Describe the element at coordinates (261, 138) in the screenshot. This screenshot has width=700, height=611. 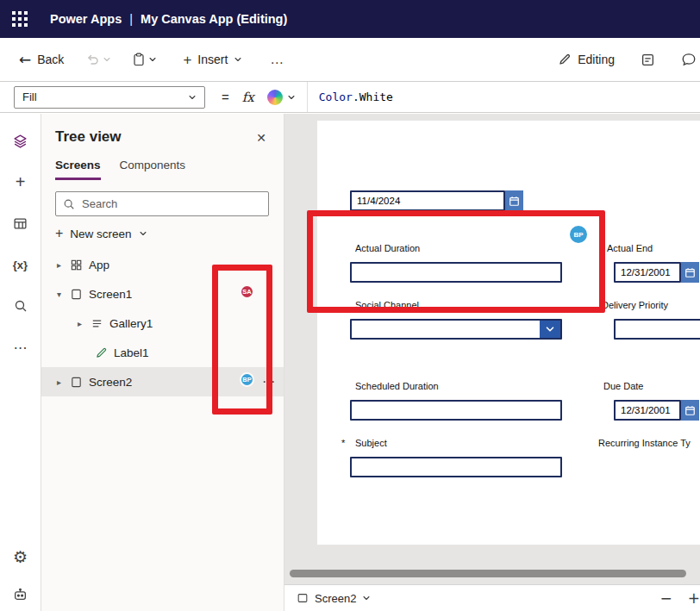
I see `close-icon: ✕` at that location.